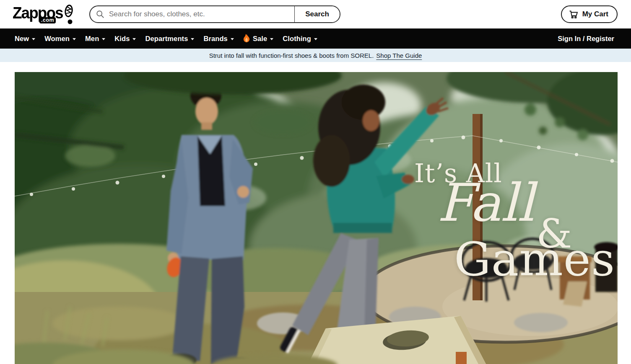 The width and height of the screenshot is (631, 364). I want to click on nav-item-men: Men, so click(95, 39).